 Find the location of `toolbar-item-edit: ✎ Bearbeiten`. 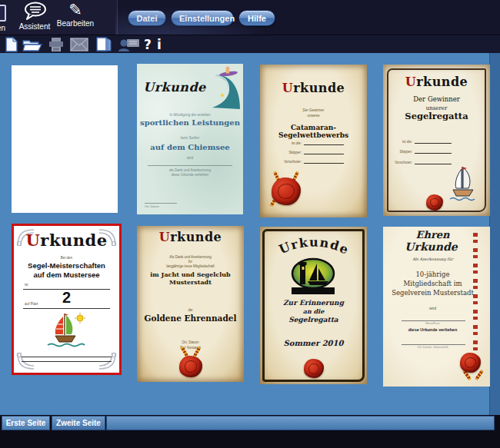

toolbar-item-edit: ✎ Bearbeiten is located at coordinates (75, 15).